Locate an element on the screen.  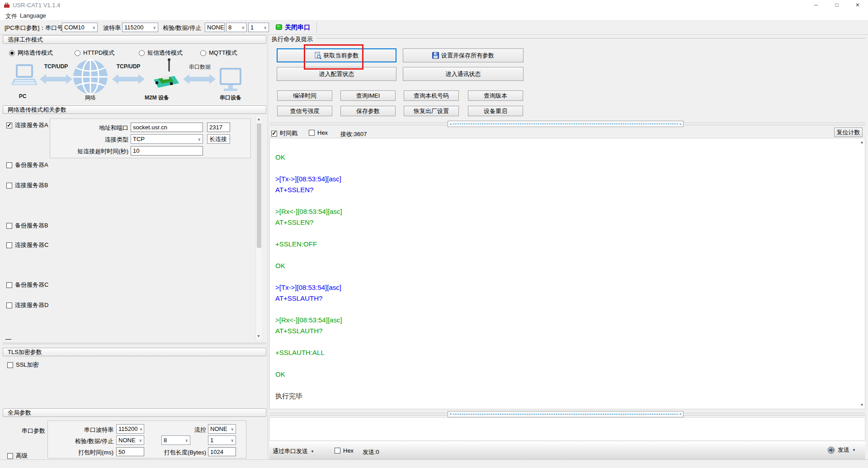
ssl-row: SSL加密 is located at coordinates (23, 365).